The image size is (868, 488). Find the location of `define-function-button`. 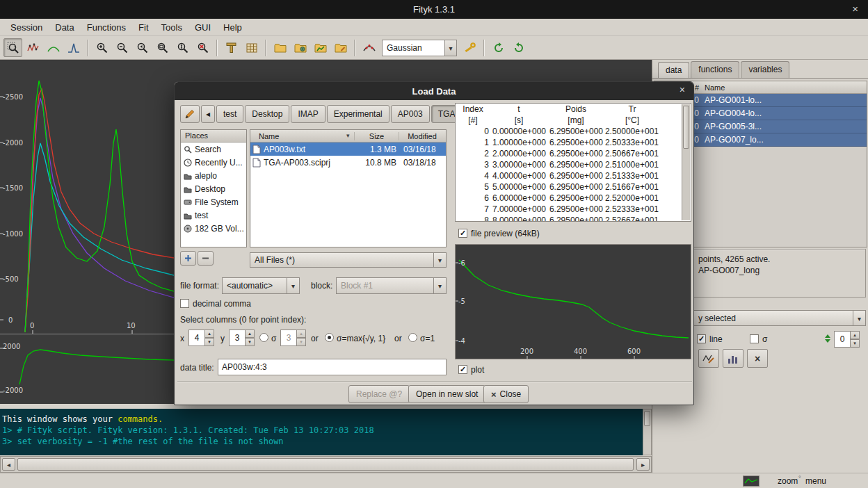

define-function-button is located at coordinates (470, 47).